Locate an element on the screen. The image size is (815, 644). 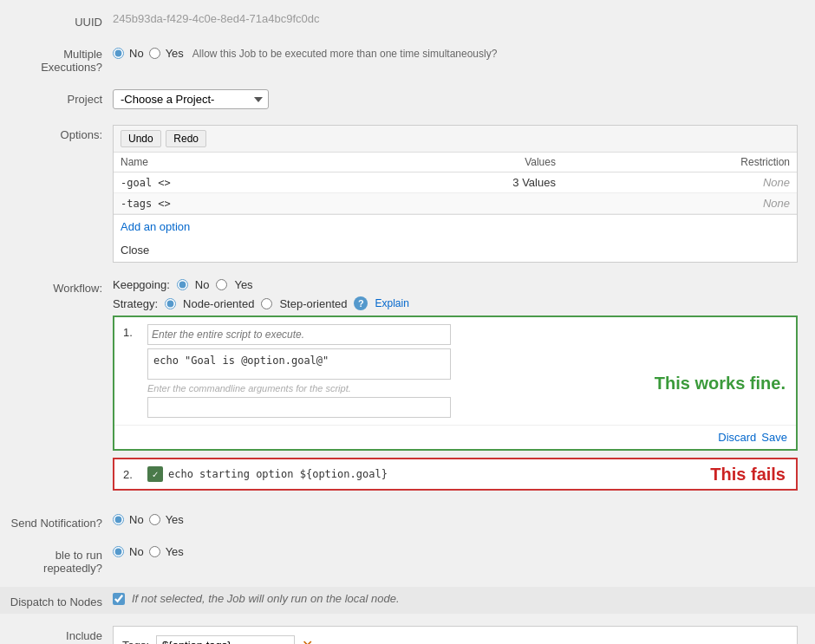
script-icon: ✓ is located at coordinates (155, 474).